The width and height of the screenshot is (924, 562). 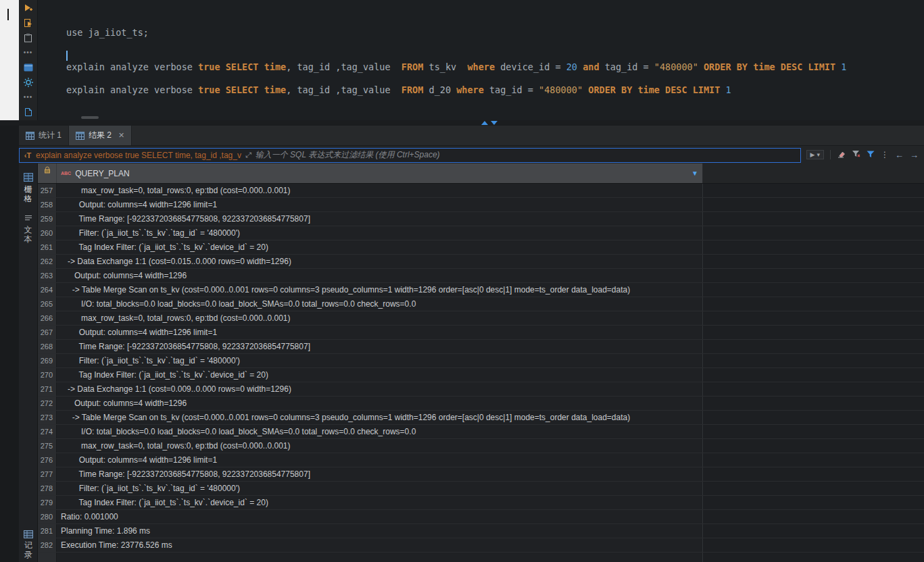 What do you see at coordinates (47, 446) in the screenshot?
I see `row-number: 275` at bounding box center [47, 446].